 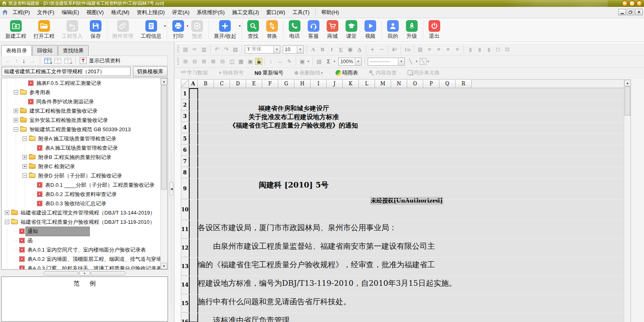 I want to click on tree-item: +建筑工程检验批质量验收记录, so click(x=85, y=111).